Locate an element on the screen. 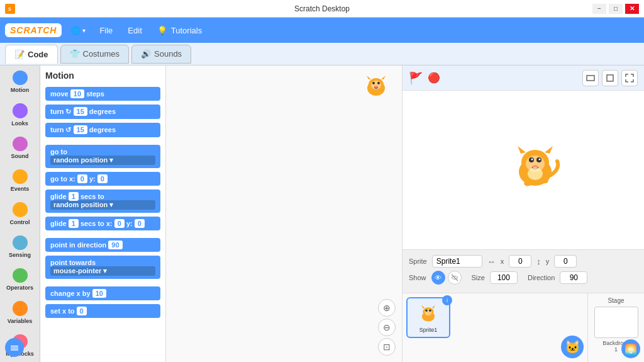 This screenshot has height=362, width=644. stage-topbar: 🚩 🔴 is located at coordinates (523, 78).